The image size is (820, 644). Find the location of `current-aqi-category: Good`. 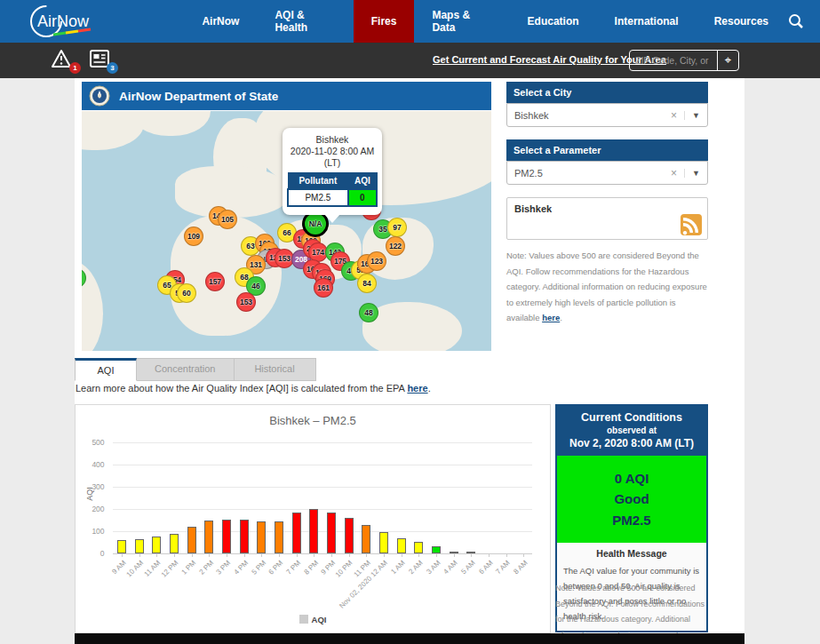

current-aqi-category: Good is located at coordinates (632, 499).